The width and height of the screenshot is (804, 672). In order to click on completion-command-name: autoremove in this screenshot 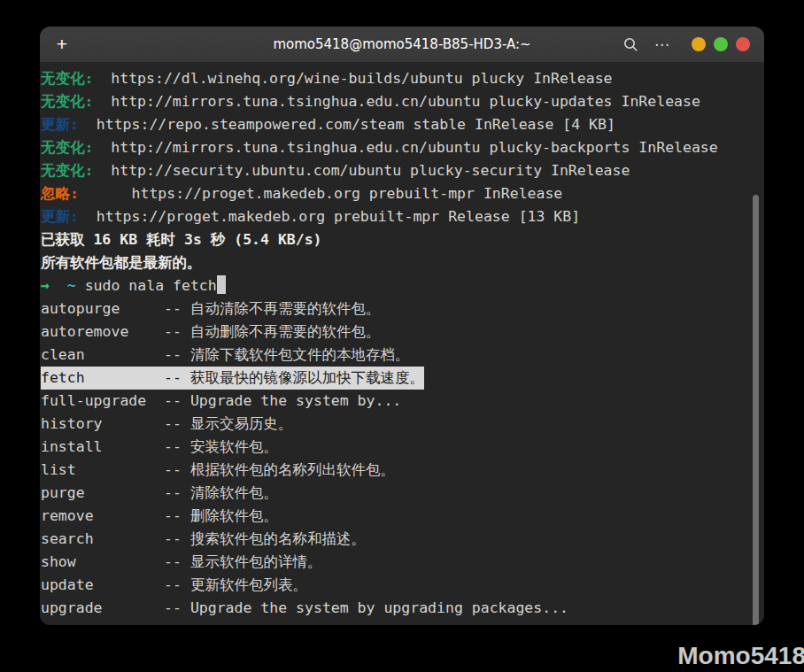, I will do `click(103, 332)`.